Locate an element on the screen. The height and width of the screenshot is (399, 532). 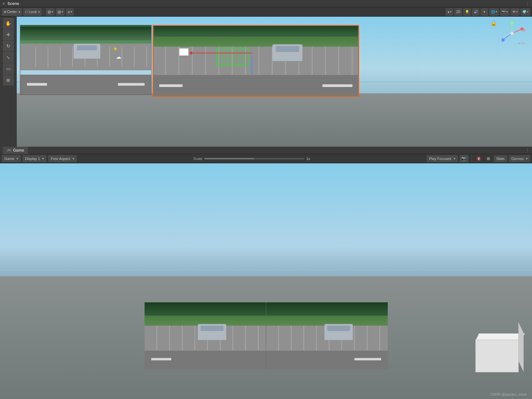
game-icon: 🎮 is located at coordinates (9, 150).